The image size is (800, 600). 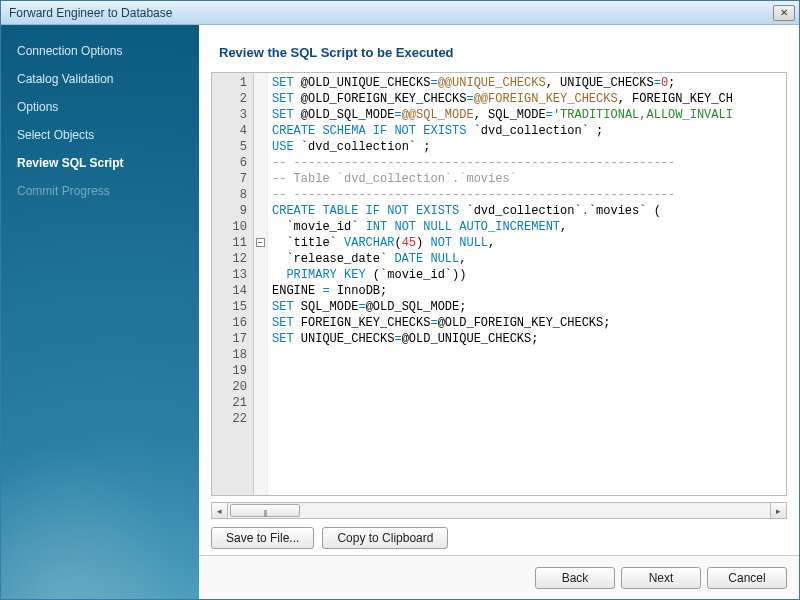 I want to click on fold-toggle-icon: −, so click(x=260, y=242).